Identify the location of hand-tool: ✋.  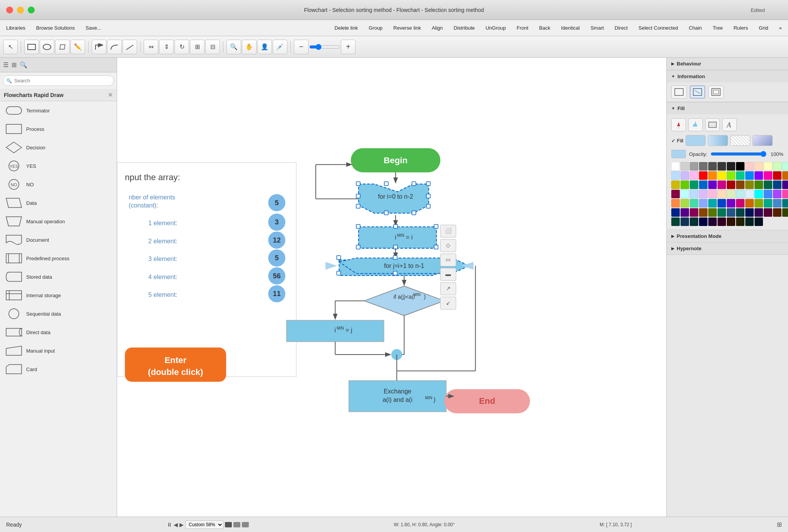
(249, 47).